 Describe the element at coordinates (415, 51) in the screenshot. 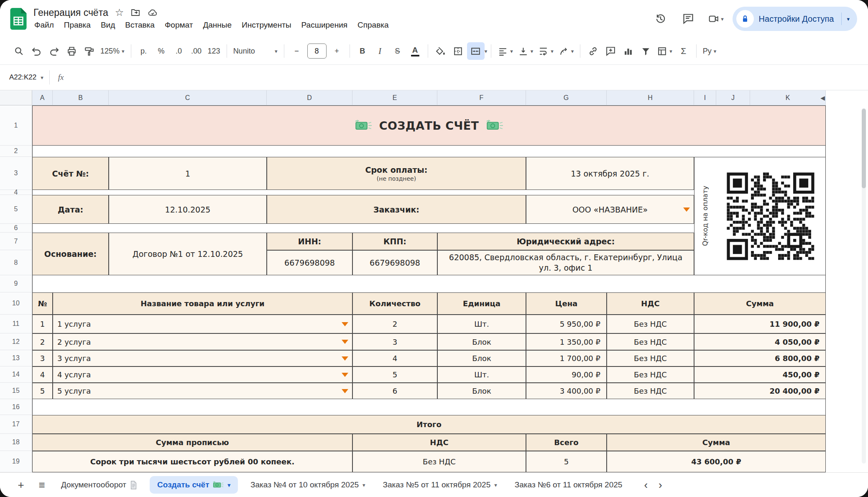

I see `text-color-button: A` at that location.